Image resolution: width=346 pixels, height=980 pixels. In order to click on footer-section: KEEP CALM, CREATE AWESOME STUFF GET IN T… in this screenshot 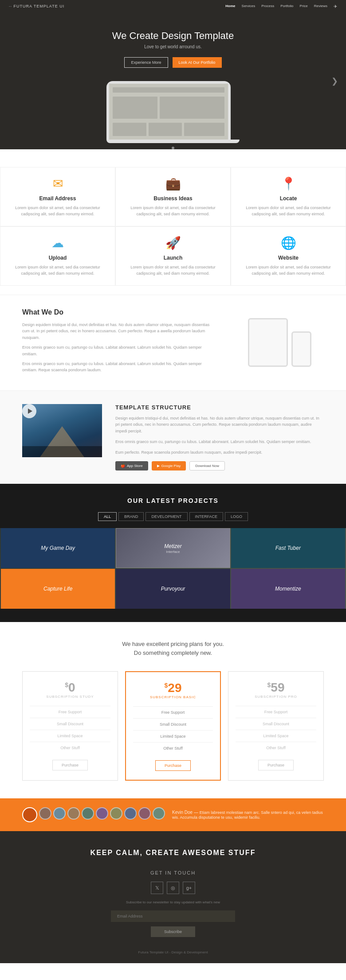, I will do `click(173, 897)`.